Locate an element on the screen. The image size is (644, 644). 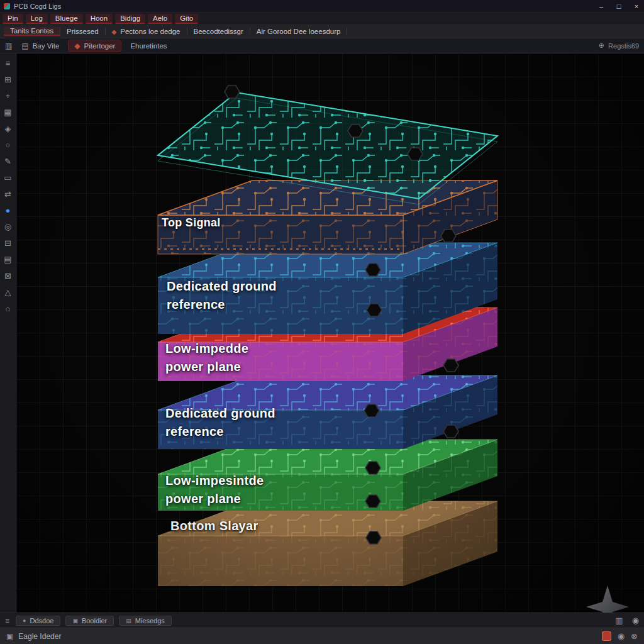
target-tool-icon: ◎ is located at coordinates (8, 227).